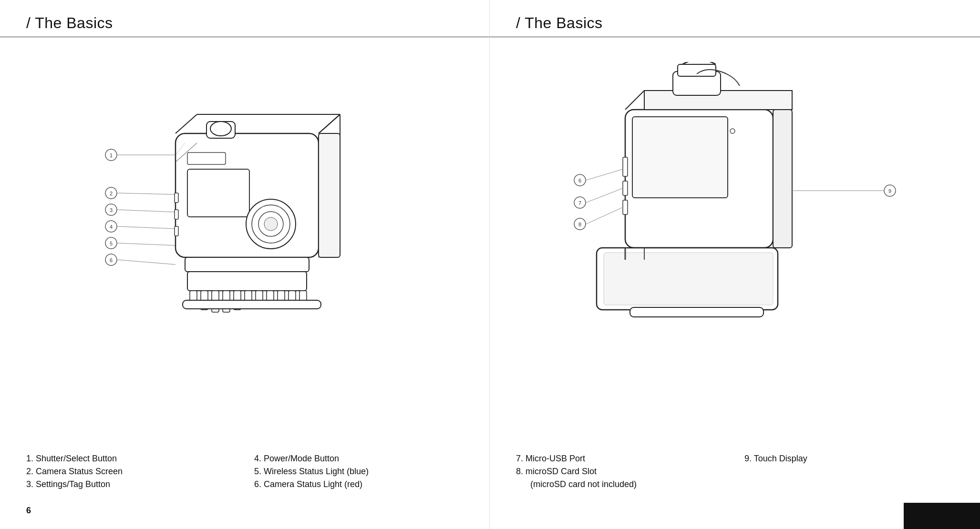 The height and width of the screenshot is (529, 980). I want to click on svg-text: 8, so click(580, 224).